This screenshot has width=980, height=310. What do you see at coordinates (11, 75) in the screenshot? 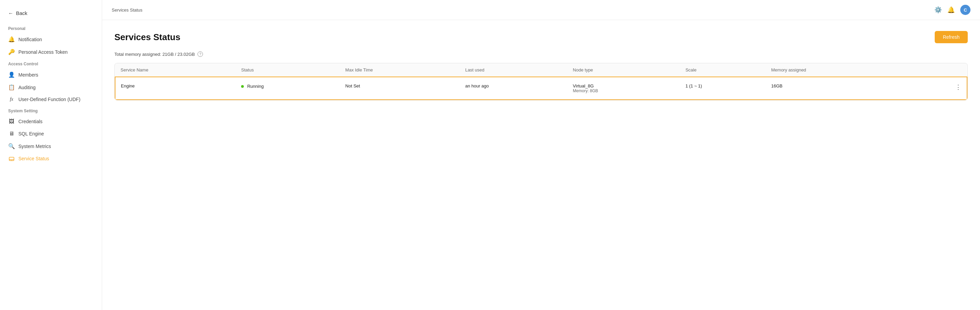
I see `person-icon: 👤` at bounding box center [11, 75].